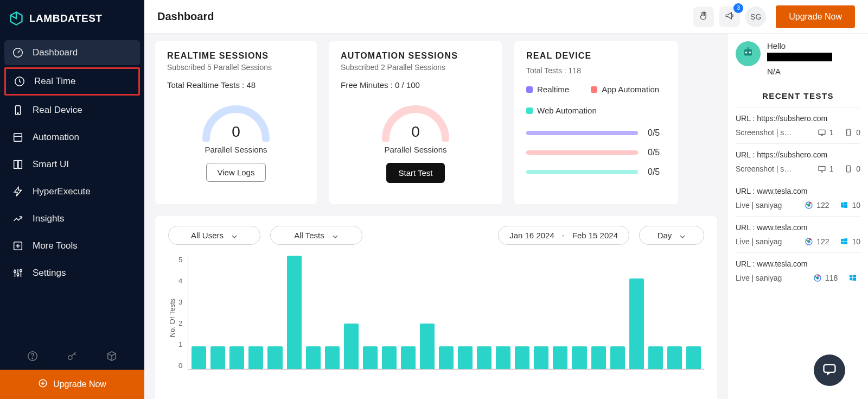 Image resolution: width=868 pixels, height=399 pixels. I want to click on card-title: REAL DEVICE, so click(596, 56).